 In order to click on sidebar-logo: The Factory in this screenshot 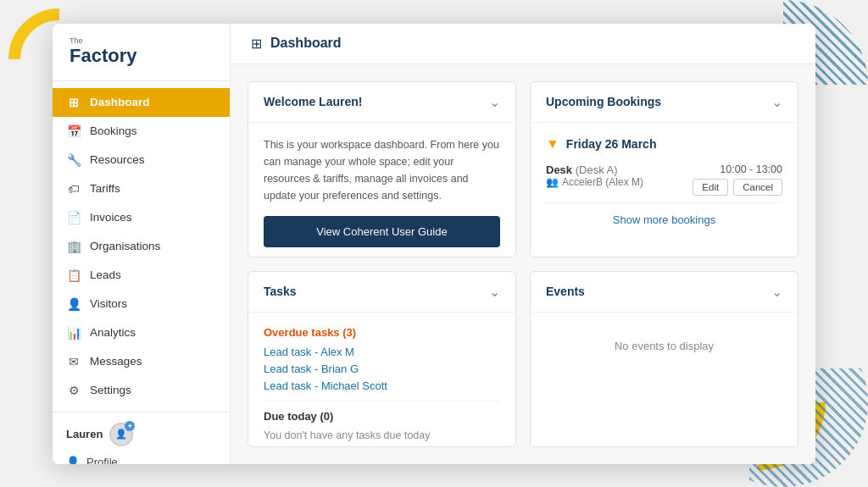, I will do `click(141, 53)`.